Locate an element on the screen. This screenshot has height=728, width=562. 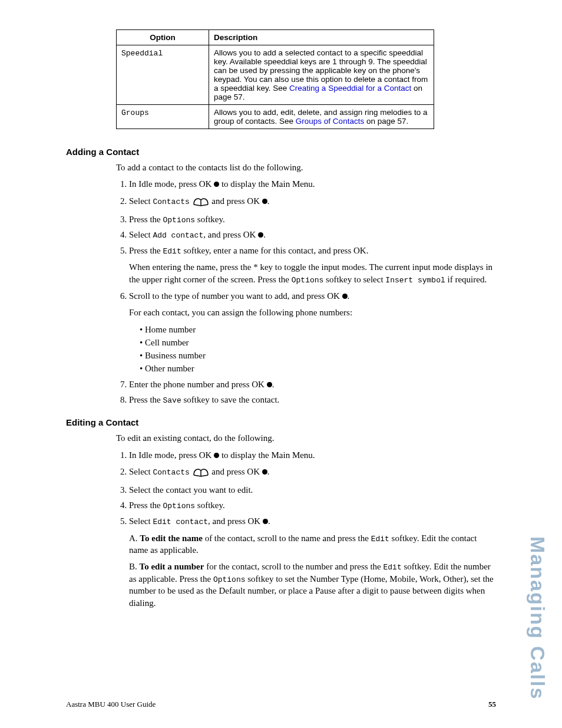
list-item: Other number is located at coordinates (318, 368).